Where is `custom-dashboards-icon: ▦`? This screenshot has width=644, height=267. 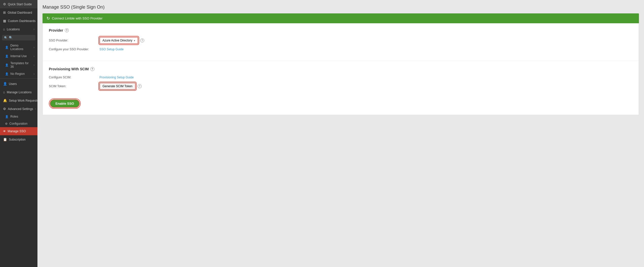 custom-dashboards-icon: ▦ is located at coordinates (5, 21).